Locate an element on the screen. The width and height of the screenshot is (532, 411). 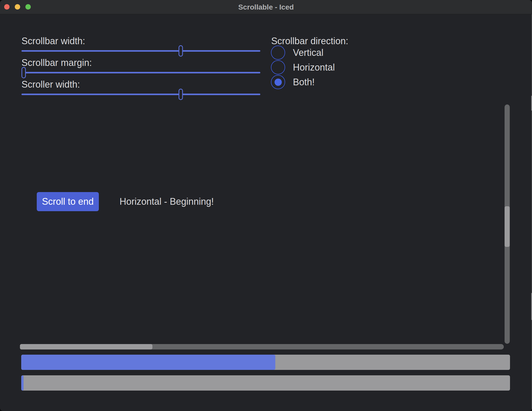
radio-vertical-label: Vertical is located at coordinates (308, 53).